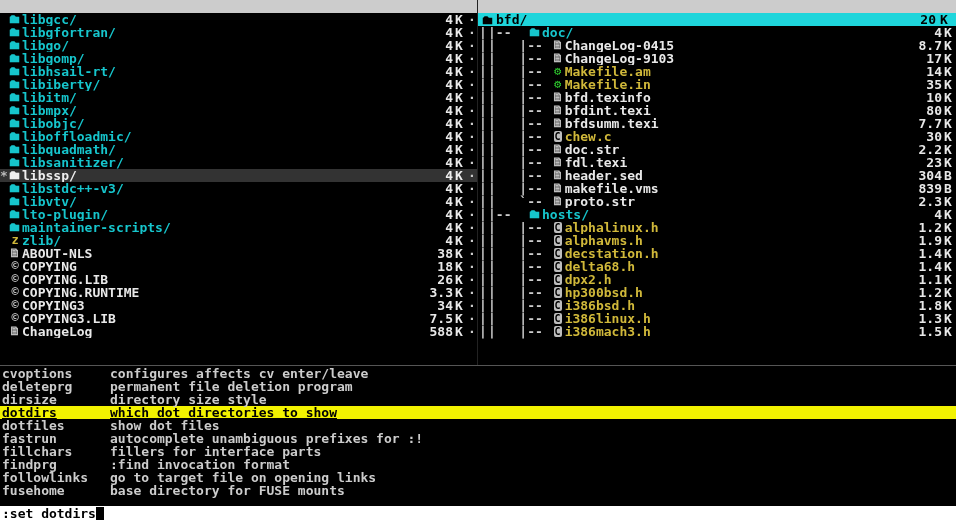 The image size is (956, 521). What do you see at coordinates (212, 306) in the screenshot?
I see `file-name: COPYING3` at bounding box center [212, 306].